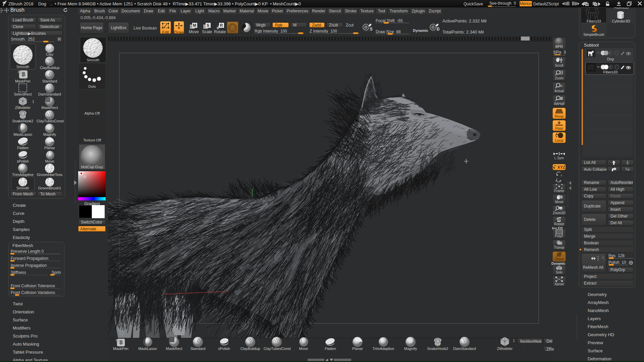 The width and height of the screenshot is (644, 362). What do you see at coordinates (438, 29) in the screenshot?
I see `svg-text: D` at bounding box center [438, 29].